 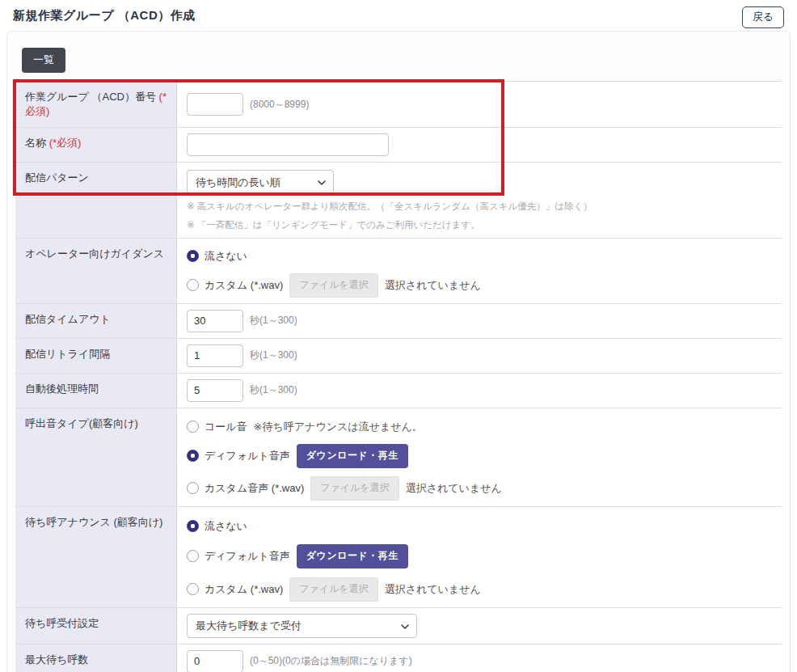 What do you see at coordinates (96, 271) in the screenshot?
I see `field-label: オペレーター向けガイダンス` at bounding box center [96, 271].